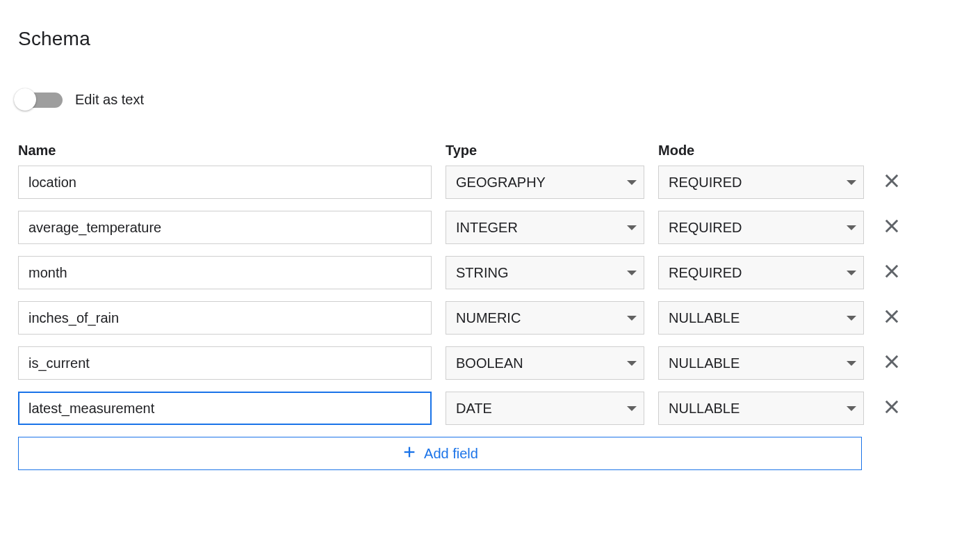  Describe the element at coordinates (545, 363) in the screenshot. I see `field-type-select: BOOLEAN` at that location.